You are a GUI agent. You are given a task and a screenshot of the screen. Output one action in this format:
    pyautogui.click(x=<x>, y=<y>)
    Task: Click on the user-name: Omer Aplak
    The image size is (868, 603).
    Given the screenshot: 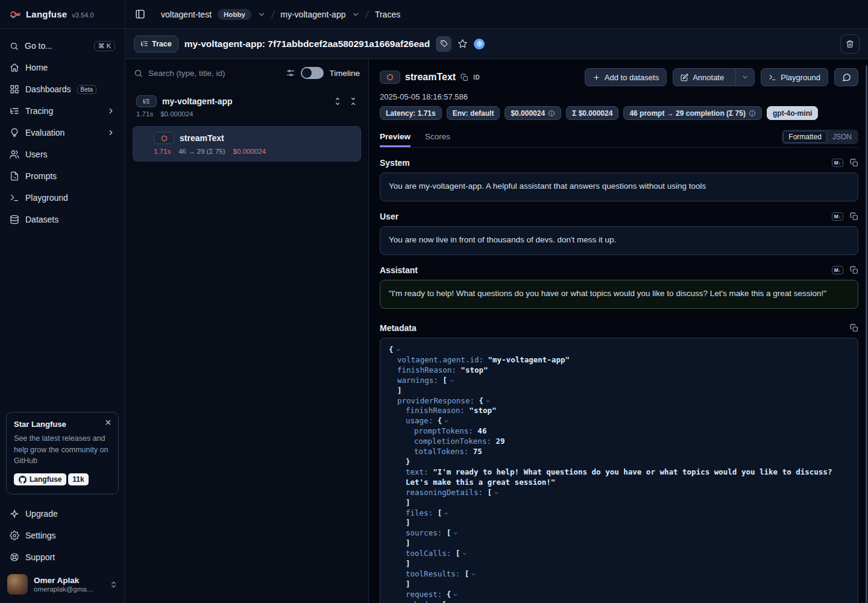 What is the action you would take?
    pyautogui.click(x=64, y=581)
    